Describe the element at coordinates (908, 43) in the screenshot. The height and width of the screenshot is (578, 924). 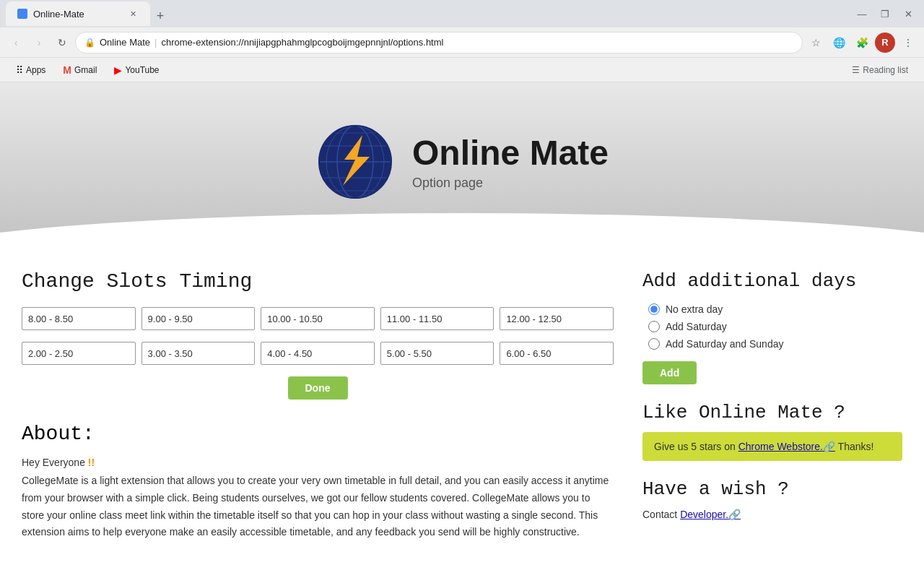
I see `menu-button: ⋮` at that location.